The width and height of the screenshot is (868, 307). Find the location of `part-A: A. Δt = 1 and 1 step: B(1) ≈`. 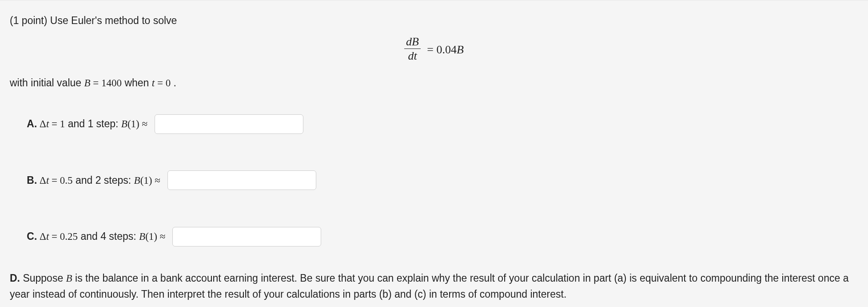

part-A: A. Δt = 1 and 1 step: B(1) ≈ is located at coordinates (434, 125).